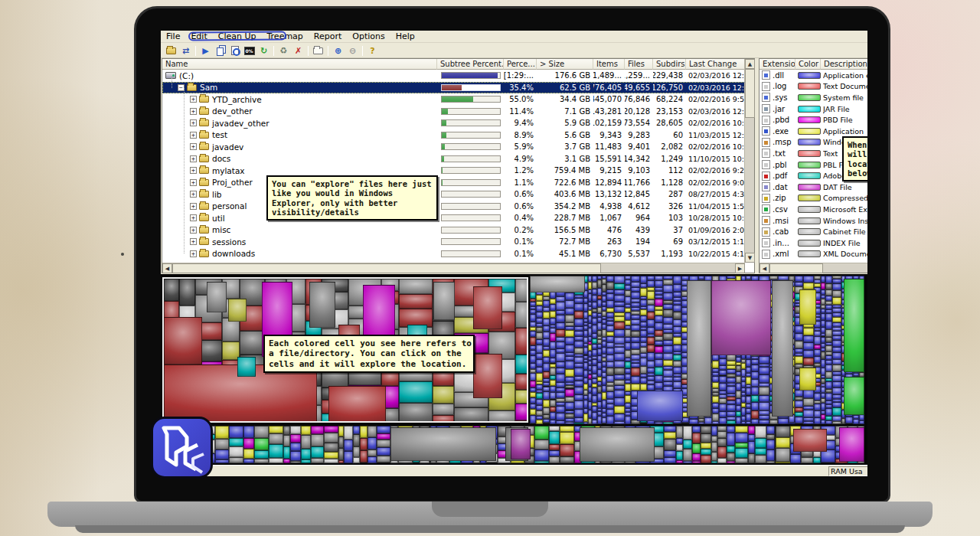 Image resolution: width=980 pixels, height=536 pixels. I want to click on zoom-in-icon: ⊕, so click(338, 51).